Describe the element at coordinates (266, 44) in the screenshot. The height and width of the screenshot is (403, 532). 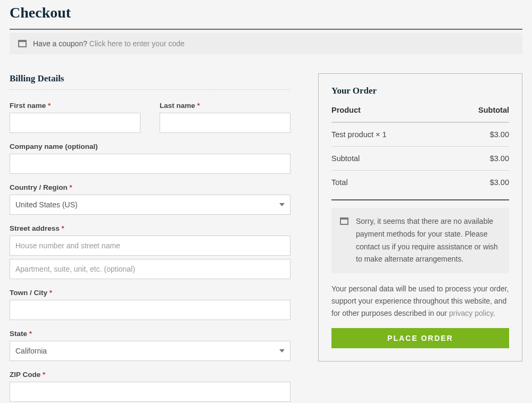
I see `coupon-bar: Have a coupon? Click here to enter your …` at that location.